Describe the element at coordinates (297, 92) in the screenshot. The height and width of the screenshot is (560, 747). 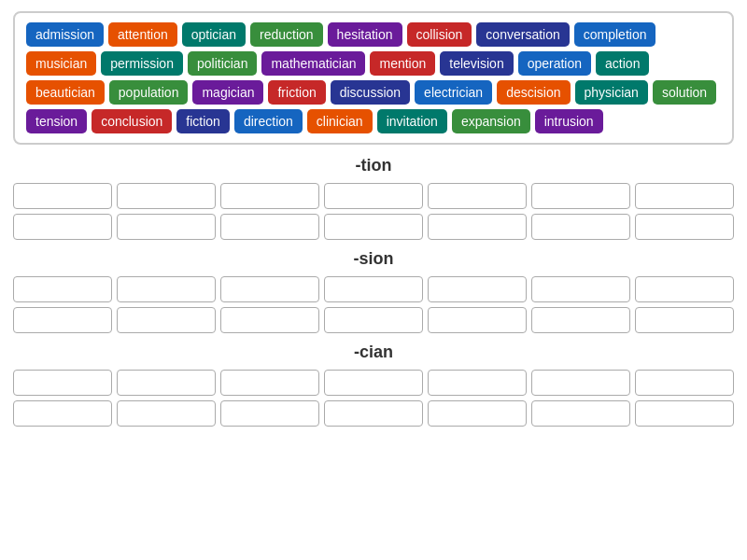
I see `word-tile: friction` at that location.